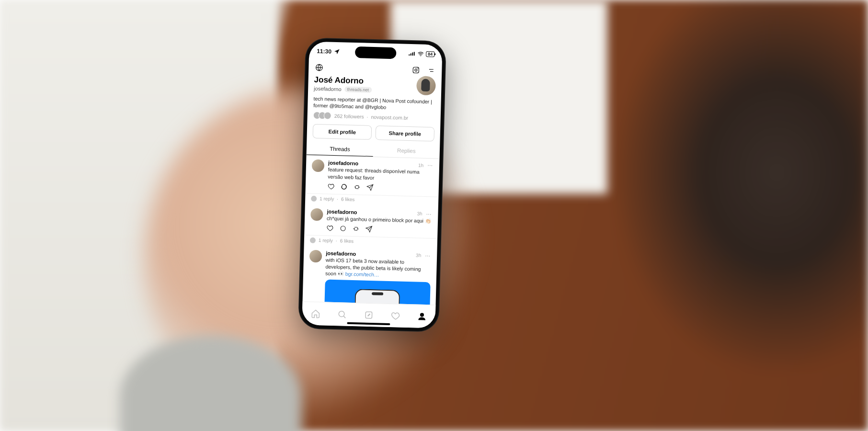 This screenshot has width=868, height=431. I want to click on share-profile-button: Share profile, so click(405, 133).